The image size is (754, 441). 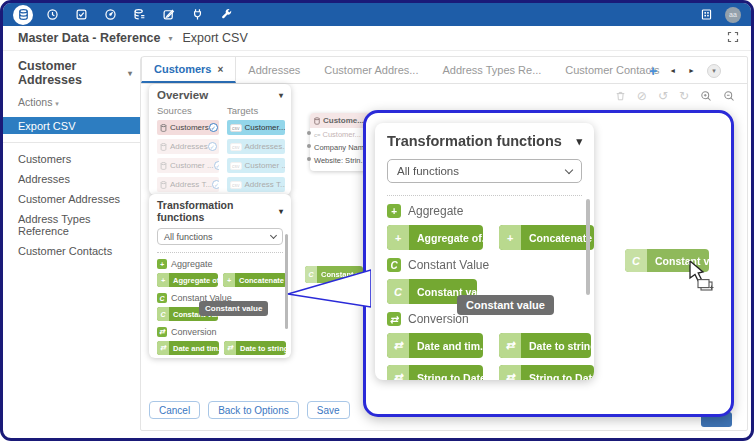 I want to click on undo-icon: ↺, so click(x=663, y=96).